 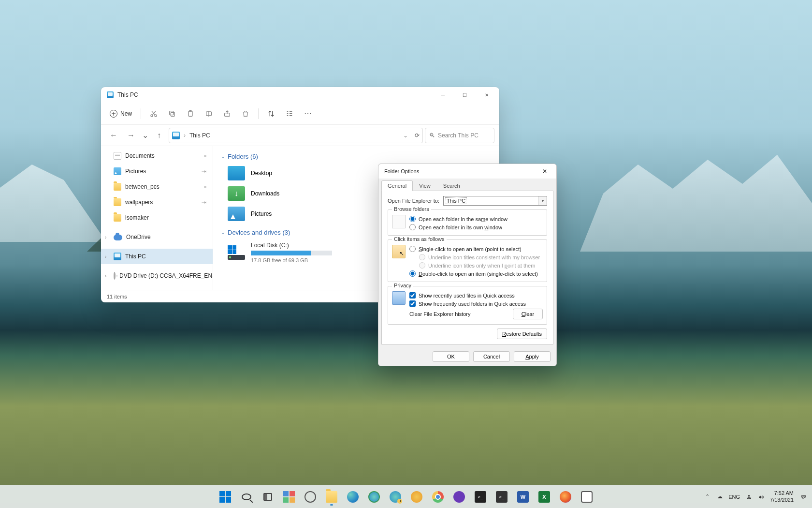 What do you see at coordinates (749, 497) in the screenshot?
I see `network-icon: 🖧︎` at bounding box center [749, 497].